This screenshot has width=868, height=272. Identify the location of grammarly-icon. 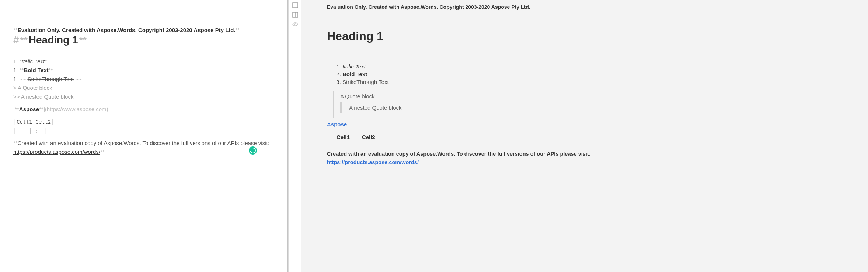
(253, 151).